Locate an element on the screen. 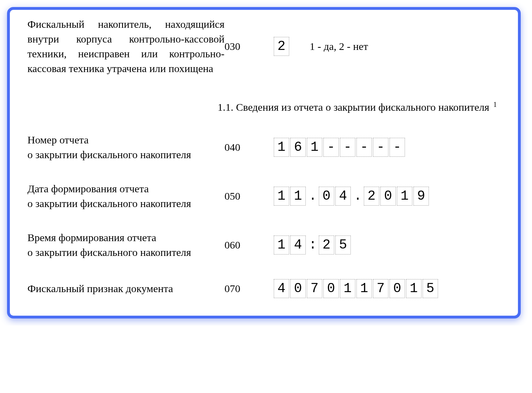 The width and height of the screenshot is (532, 393). row-030-label: Фискальный накопитель, находящийся внутр… is located at coordinates (126, 46).